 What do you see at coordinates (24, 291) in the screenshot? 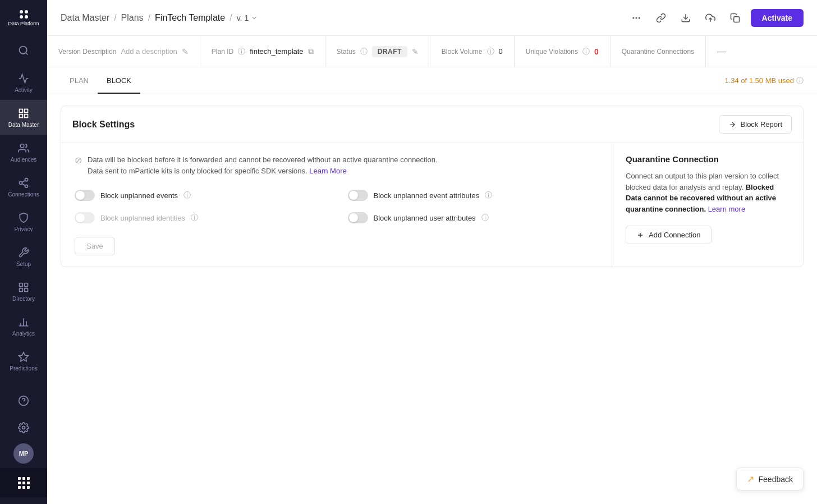
I see `sidebar-item-directory: Directory` at bounding box center [24, 291].